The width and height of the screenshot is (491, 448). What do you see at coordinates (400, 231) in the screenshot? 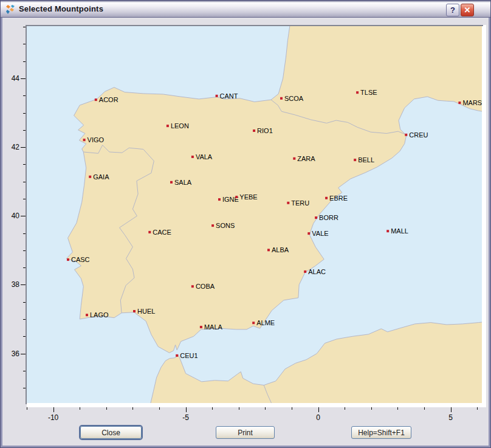
I see `station-label-MALL: MALL` at bounding box center [400, 231].